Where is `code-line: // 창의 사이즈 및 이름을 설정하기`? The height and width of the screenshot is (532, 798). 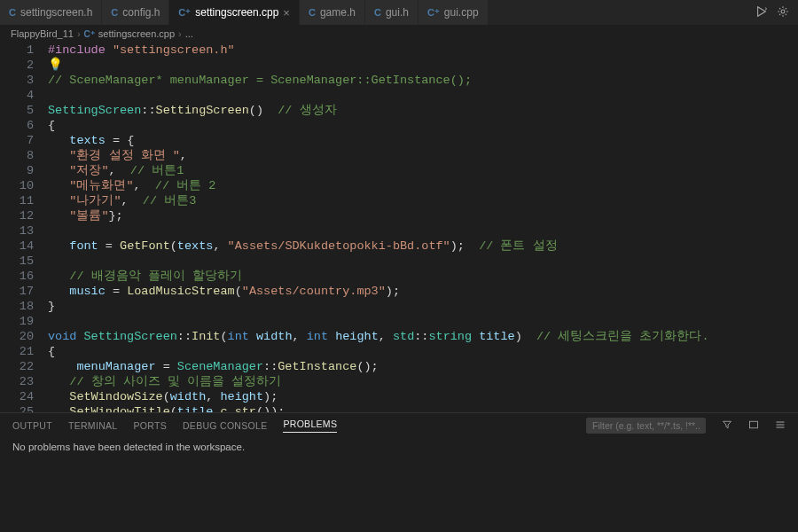
code-line: // 창의 사이즈 및 이름을 설정하기 is located at coordinates (423, 381).